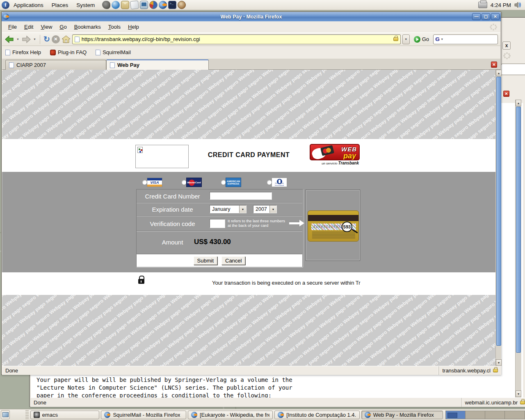  I want to click on task-webpay: Web Pay - Mozilla Firefox, so click(402, 415).